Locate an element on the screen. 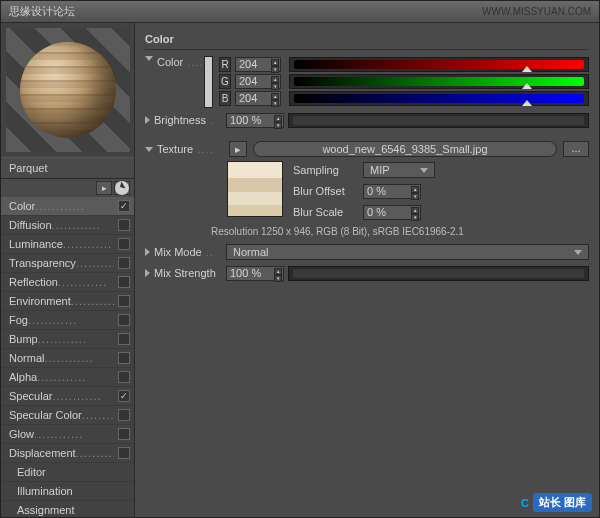  channel-displacement: Displacement. . . . . . . . . . . . is located at coordinates (68, 454).